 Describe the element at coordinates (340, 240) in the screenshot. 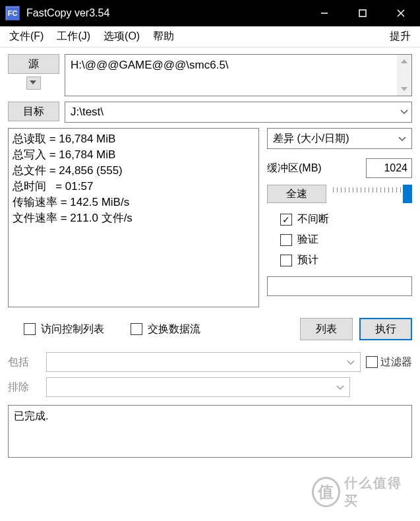

I see `options-checks: 不间断 验证 预计` at that location.